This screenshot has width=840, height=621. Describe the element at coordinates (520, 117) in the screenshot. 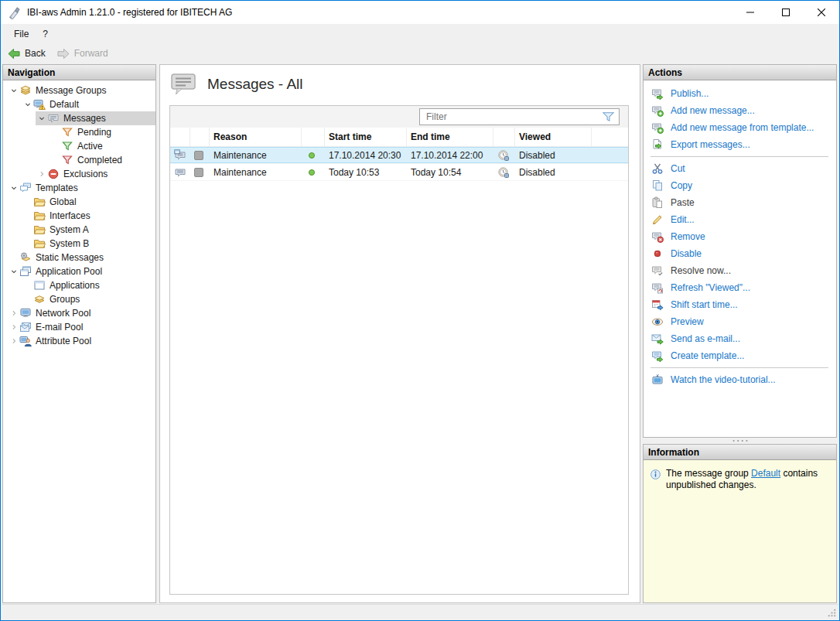

I see `filter-box` at that location.